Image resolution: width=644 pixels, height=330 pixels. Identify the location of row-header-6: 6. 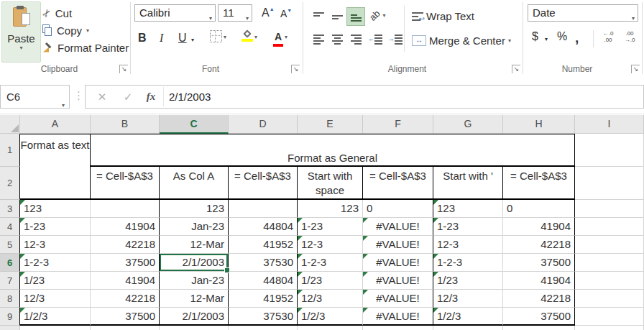
(10, 263).